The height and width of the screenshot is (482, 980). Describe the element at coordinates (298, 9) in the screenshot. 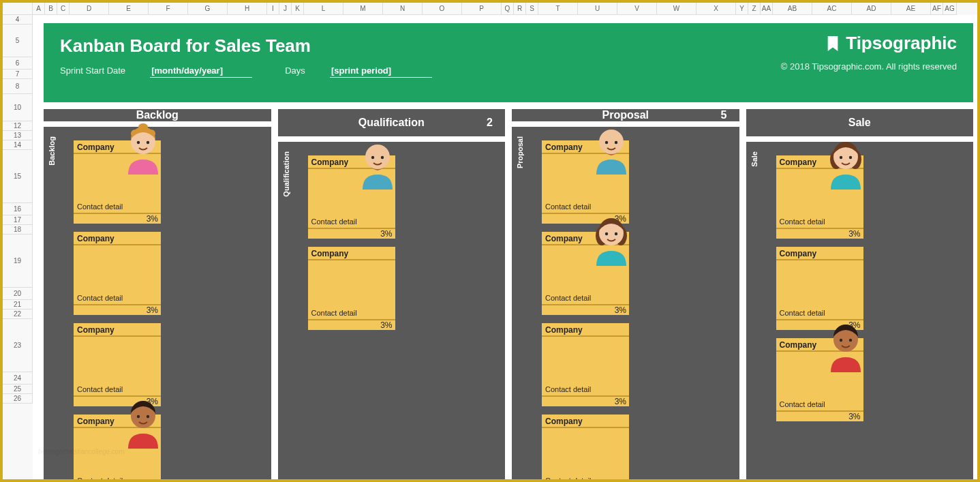

I see `col-header: K` at that location.